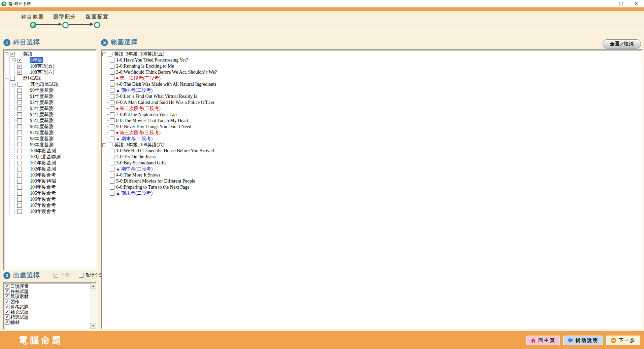 Image resolution: width=644 pixels, height=349 pixels. I want to click on tree-row: 3-0:We Should Think Before We Act, Shoul…, so click(375, 72).